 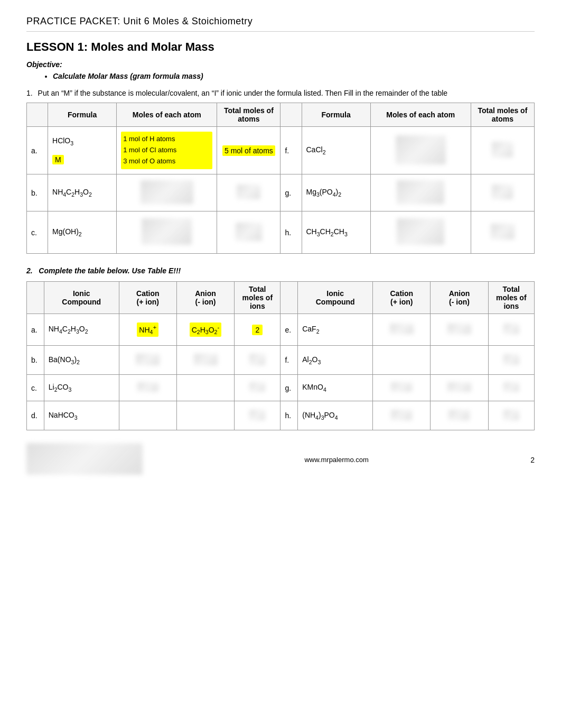 What do you see at coordinates (420, 151) in the screenshot?
I see `moles-f-right` at bounding box center [420, 151].